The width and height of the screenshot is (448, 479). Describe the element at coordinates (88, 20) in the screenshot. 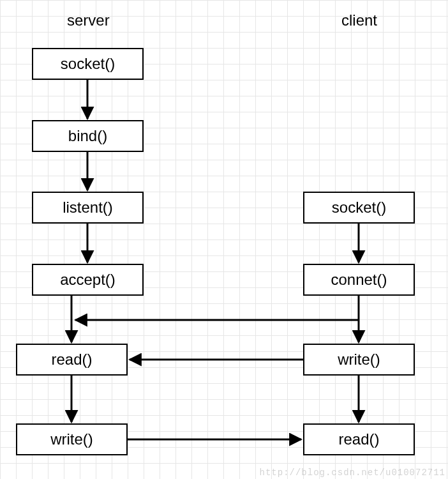

I see `column-title-server: server` at that location.